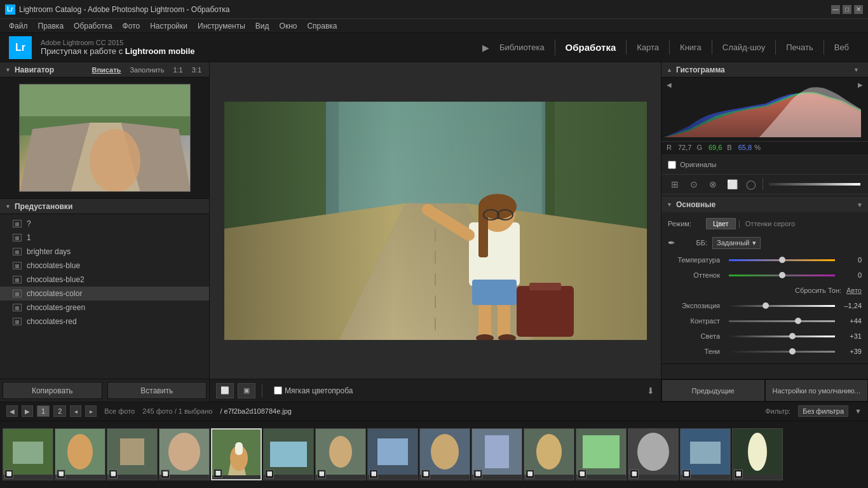 The width and height of the screenshot is (868, 488). I want to click on film-thumb-8: ⬜, so click(393, 454).